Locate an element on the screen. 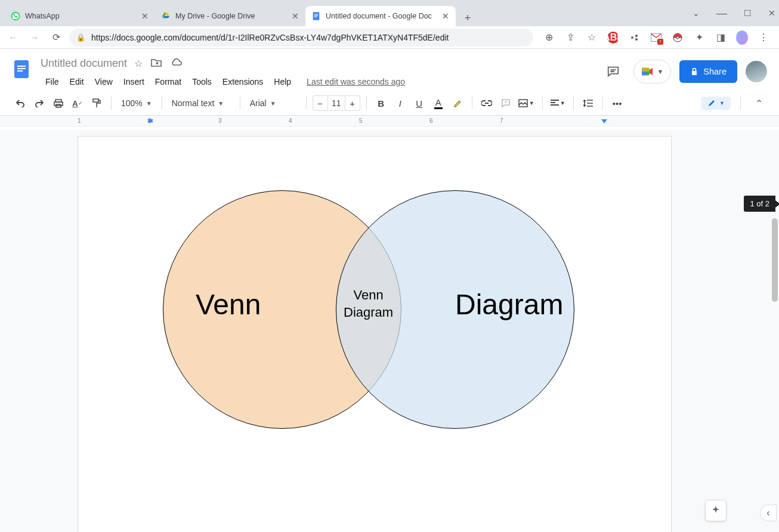 The height and width of the screenshot is (532, 779). menu-view: View is located at coordinates (104, 82).